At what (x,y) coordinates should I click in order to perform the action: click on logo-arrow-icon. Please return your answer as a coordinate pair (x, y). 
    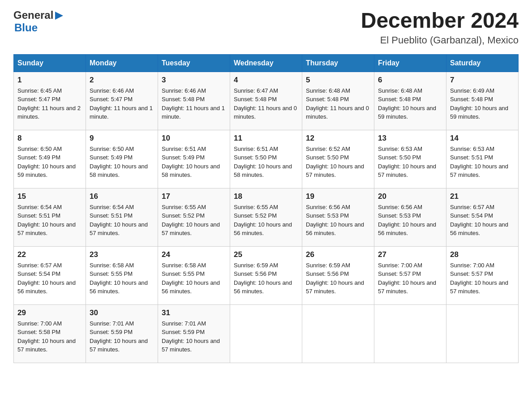
    Looking at the image, I should click on (59, 17).